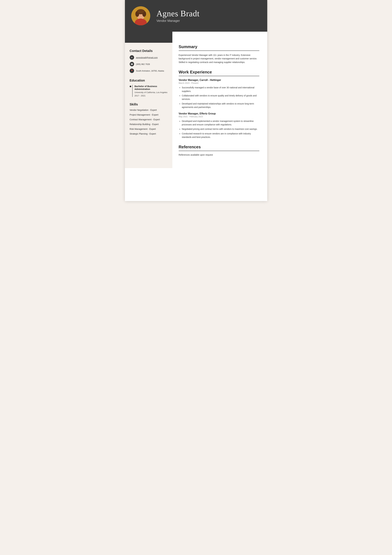 The width and height of the screenshot is (392, 555). Describe the element at coordinates (149, 88) in the screenshot. I see `education-section: Education Bachelor of Business Administr…` at that location.